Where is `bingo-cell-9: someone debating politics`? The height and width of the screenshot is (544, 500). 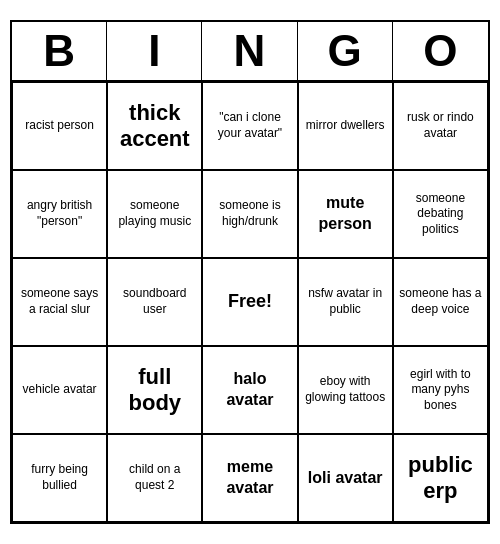 bingo-cell-9: someone debating politics is located at coordinates (440, 214).